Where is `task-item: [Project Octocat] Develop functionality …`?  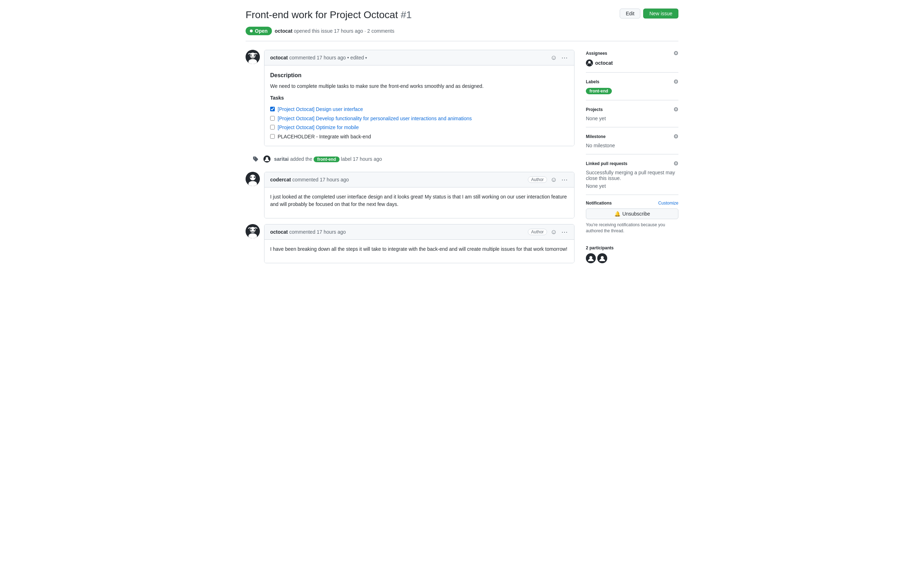 task-item: [Project Octocat] Develop functionality … is located at coordinates (419, 119).